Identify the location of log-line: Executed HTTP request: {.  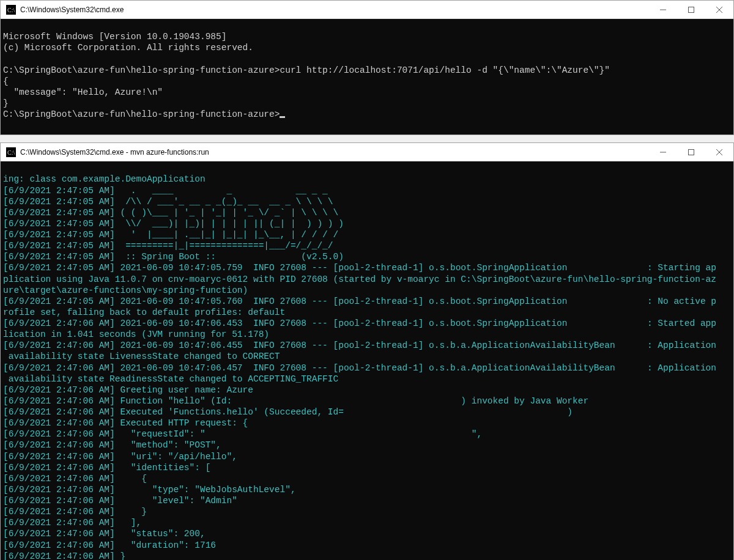
(182, 423).